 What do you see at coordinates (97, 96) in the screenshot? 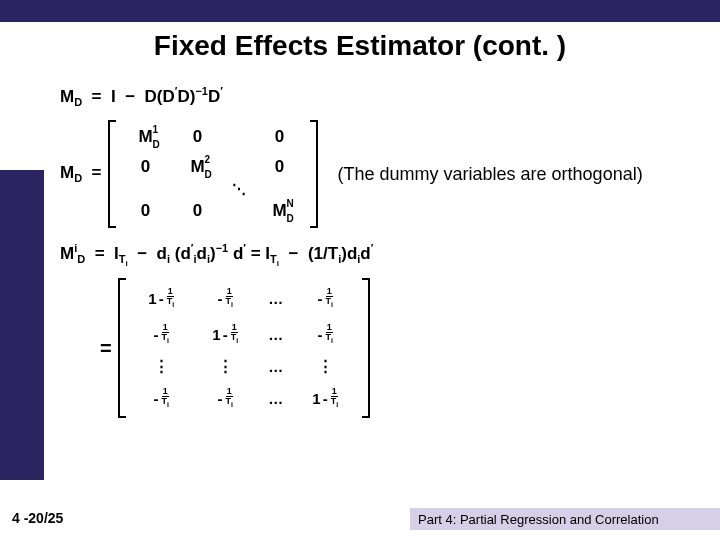
I see `sym-eq: =` at bounding box center [97, 96].